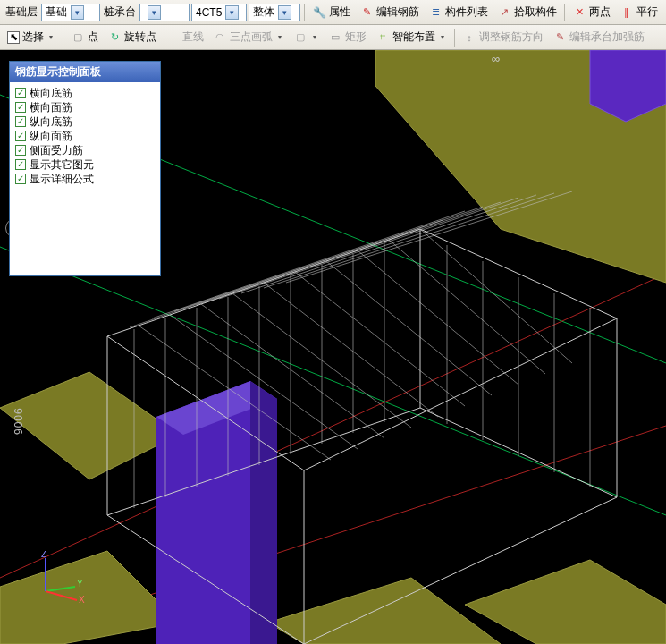 The width and height of the screenshot is (666, 644). I want to click on select-button: 选择, so click(31, 38).